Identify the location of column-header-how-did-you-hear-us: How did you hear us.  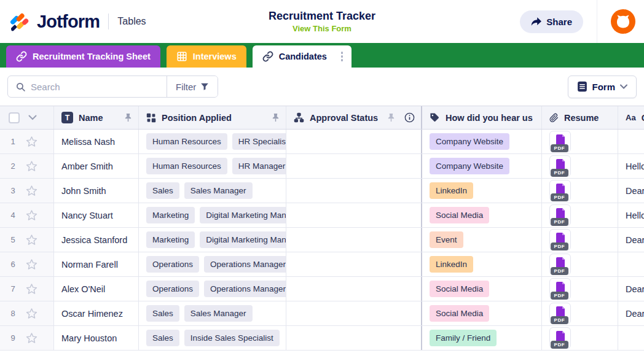
(482, 118).